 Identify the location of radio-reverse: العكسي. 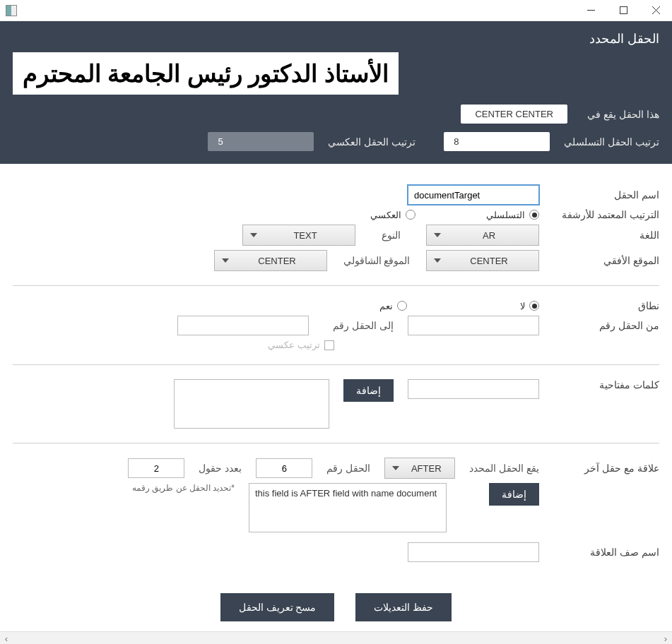
(393, 215).